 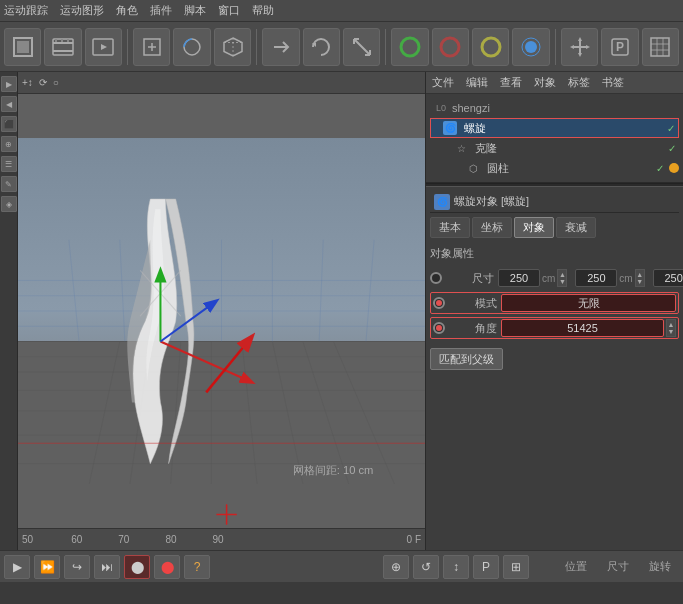 What do you see at coordinates (152, 47) in the screenshot?
I see `toolbar-btn-edit` at bounding box center [152, 47].